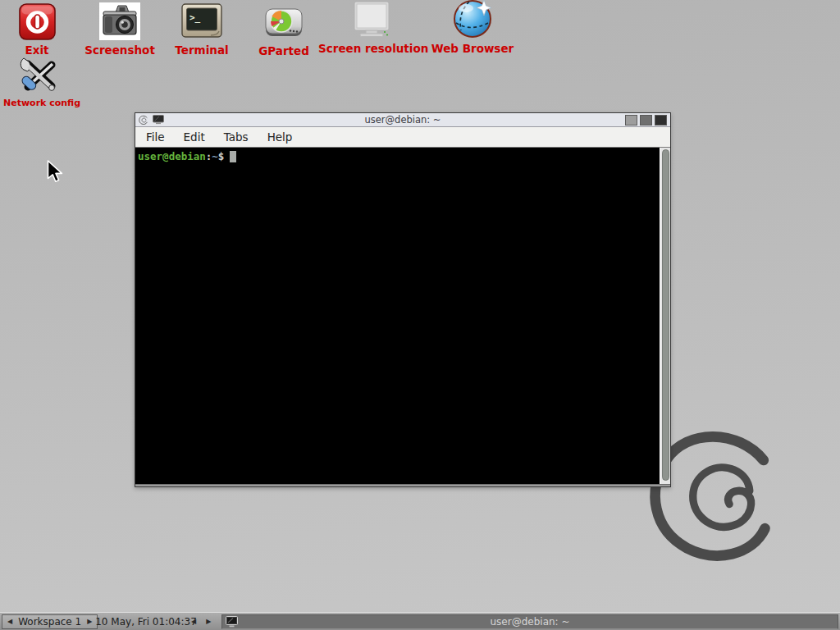 This screenshot has height=630, width=840. Describe the element at coordinates (632, 120) in the screenshot. I see `minimize-button` at that location.